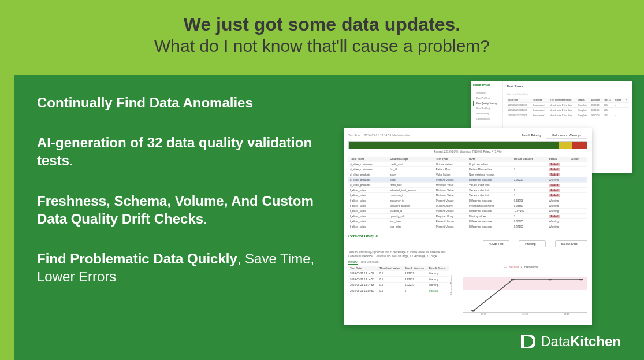  What do you see at coordinates (187, 210) in the screenshot?
I see `bullet-drift-checks: Freshness, Schema, Volume, And Custom Da…` at bounding box center [187, 210].